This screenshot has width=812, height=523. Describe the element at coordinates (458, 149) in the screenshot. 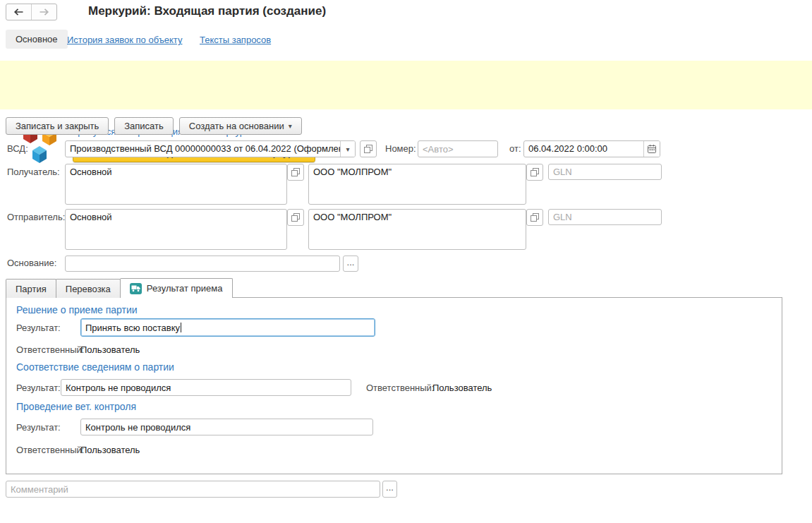

I see `number-input` at that location.